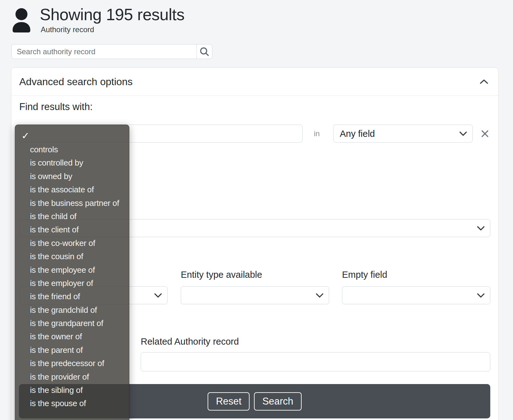  What do you see at coordinates (72, 203) in the screenshot?
I see `dropdown-option: is the business partner of` at bounding box center [72, 203].